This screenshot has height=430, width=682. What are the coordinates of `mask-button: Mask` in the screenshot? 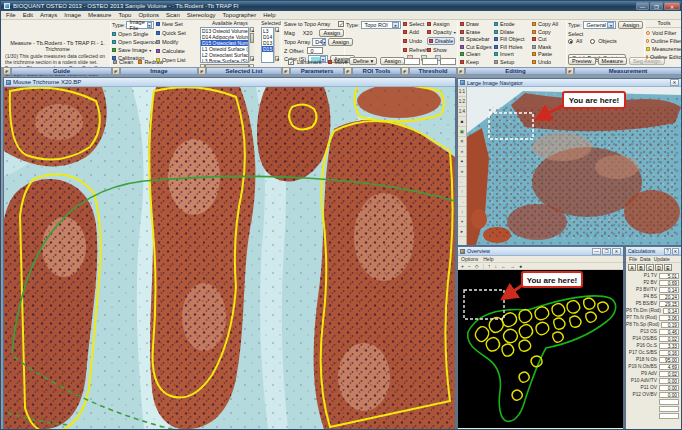 It's located at (548, 47).